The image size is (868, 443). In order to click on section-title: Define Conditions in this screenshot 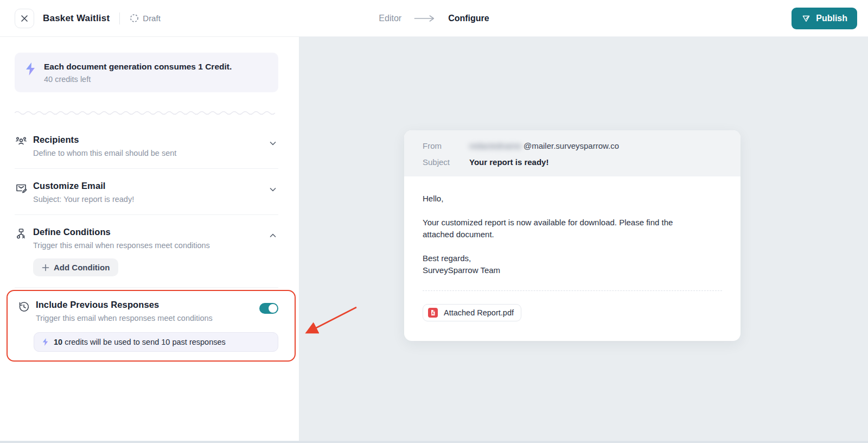, I will do `click(151, 232)`.